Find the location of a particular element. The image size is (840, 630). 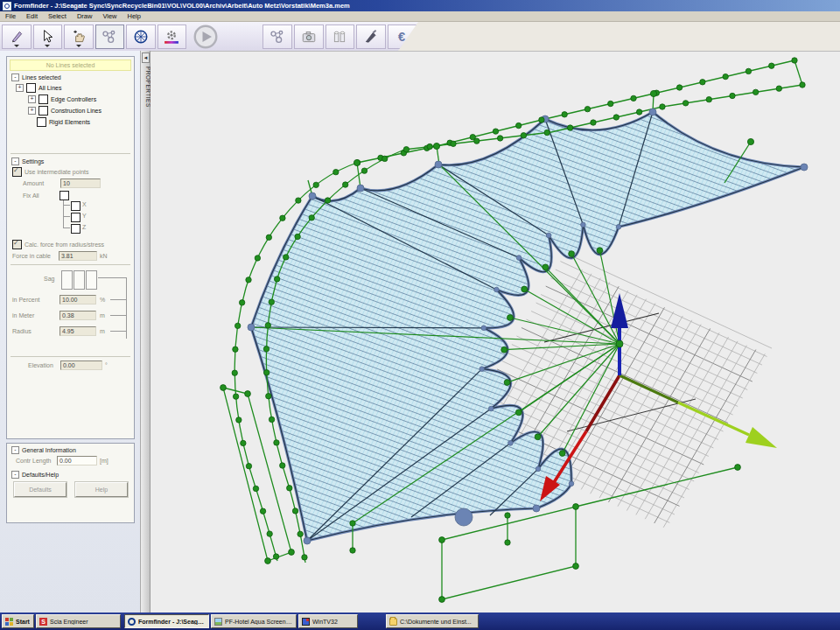

tree-item-edge-controllers: + Edge Controllers is located at coordinates (80, 100).